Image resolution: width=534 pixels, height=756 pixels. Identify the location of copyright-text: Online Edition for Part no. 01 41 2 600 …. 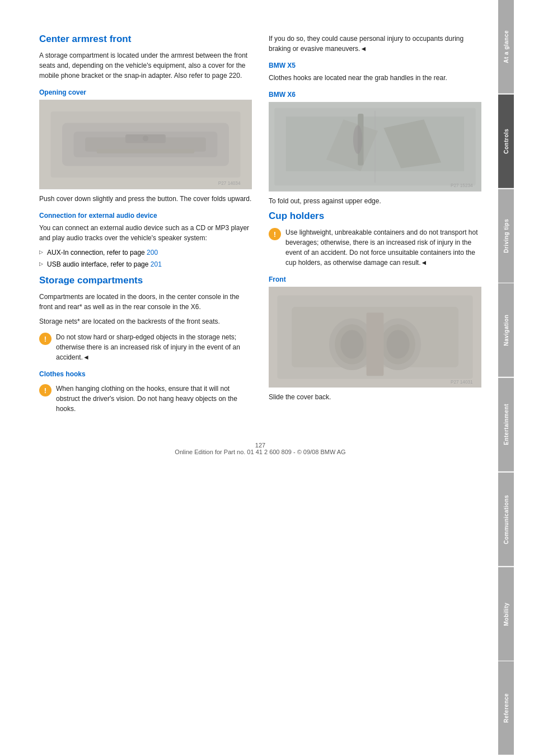
(260, 452).